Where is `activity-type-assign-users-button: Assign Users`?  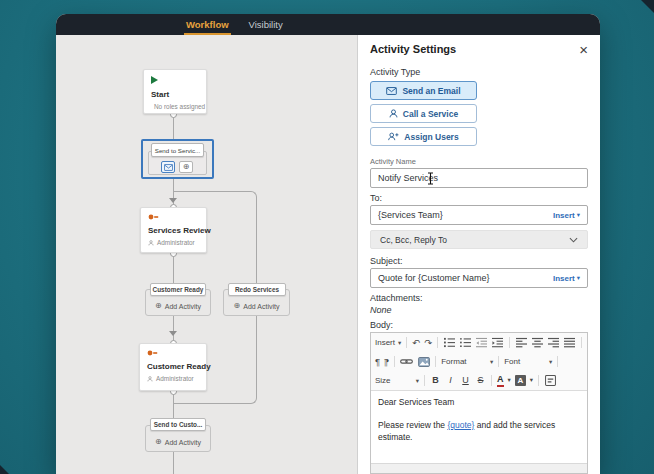
activity-type-assign-users-button: Assign Users is located at coordinates (424, 136).